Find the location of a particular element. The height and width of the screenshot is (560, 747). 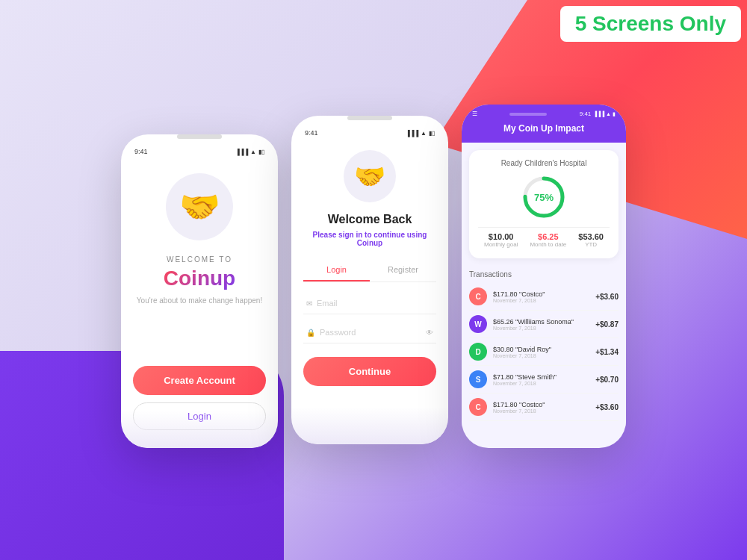

welcome-back-title: Welcome Back is located at coordinates (371, 220).